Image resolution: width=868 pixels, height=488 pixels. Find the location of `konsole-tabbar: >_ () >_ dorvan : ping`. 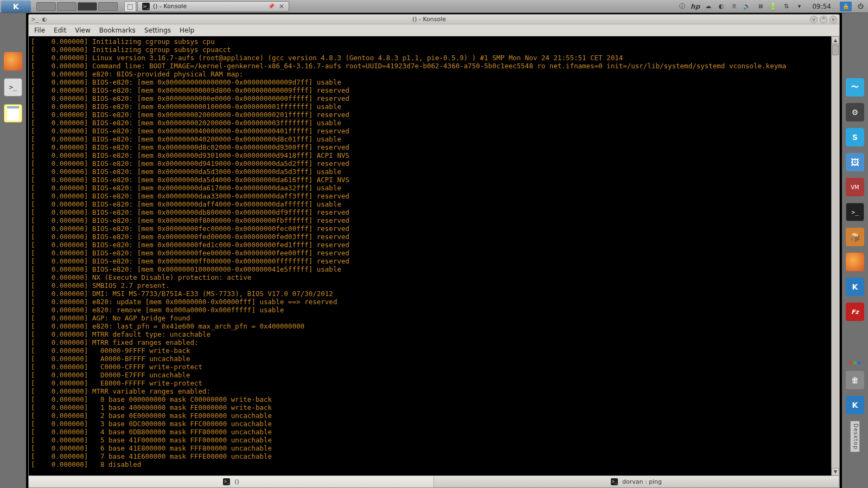

konsole-tabbar: >_ () >_ dorvan : ping is located at coordinates (434, 481).